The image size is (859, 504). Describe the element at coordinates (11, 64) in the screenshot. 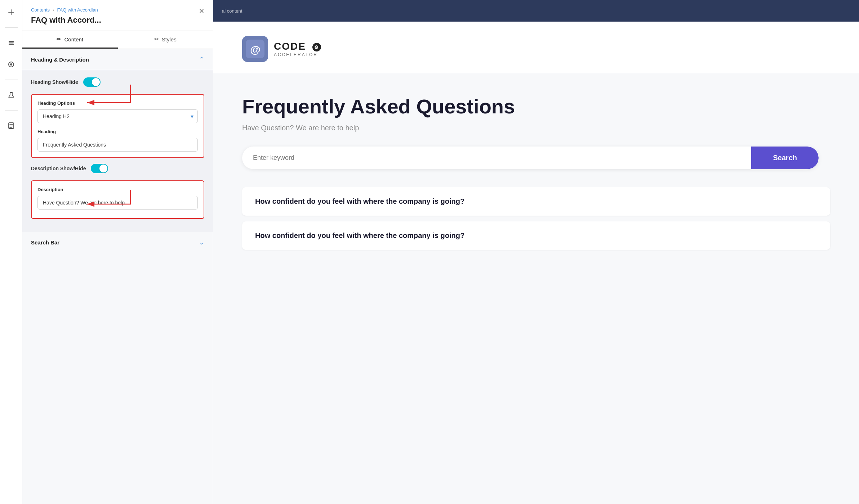

I see `animation-icon` at that location.